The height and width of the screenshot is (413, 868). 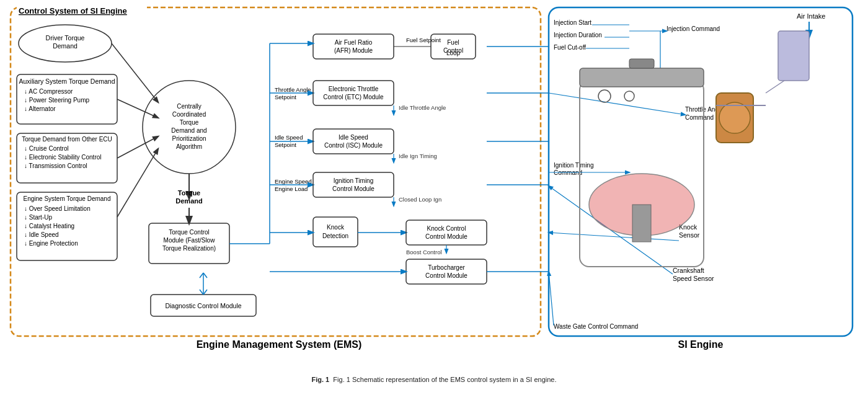 What do you see at coordinates (423, 40) in the screenshot?
I see `svg-text: Fuel Setpoint` at bounding box center [423, 40].